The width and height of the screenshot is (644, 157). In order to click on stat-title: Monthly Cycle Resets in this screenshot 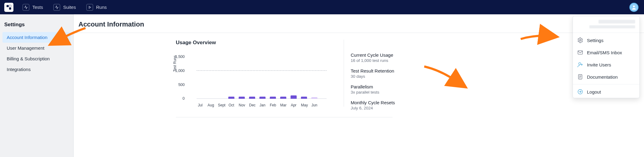, I will do `click(393, 102)`.